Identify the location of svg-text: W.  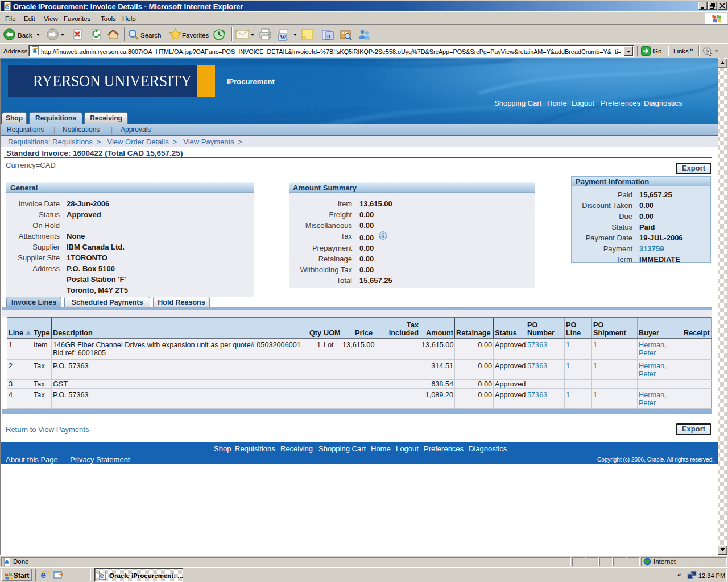
(283, 37).